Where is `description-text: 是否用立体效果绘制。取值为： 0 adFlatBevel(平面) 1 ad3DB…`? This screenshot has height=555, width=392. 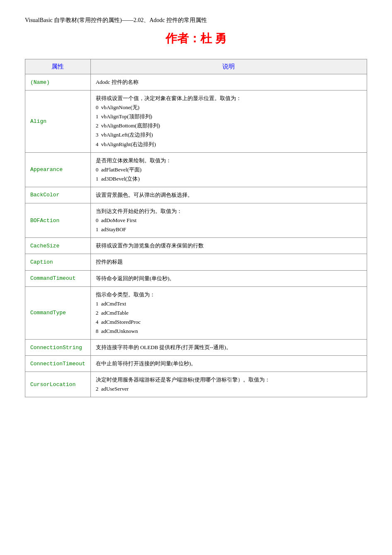
description-text: 是否用立体效果绘制。取值为： 0 adFlatBevel(平面) 1 ad3DB… is located at coordinates (134, 169).